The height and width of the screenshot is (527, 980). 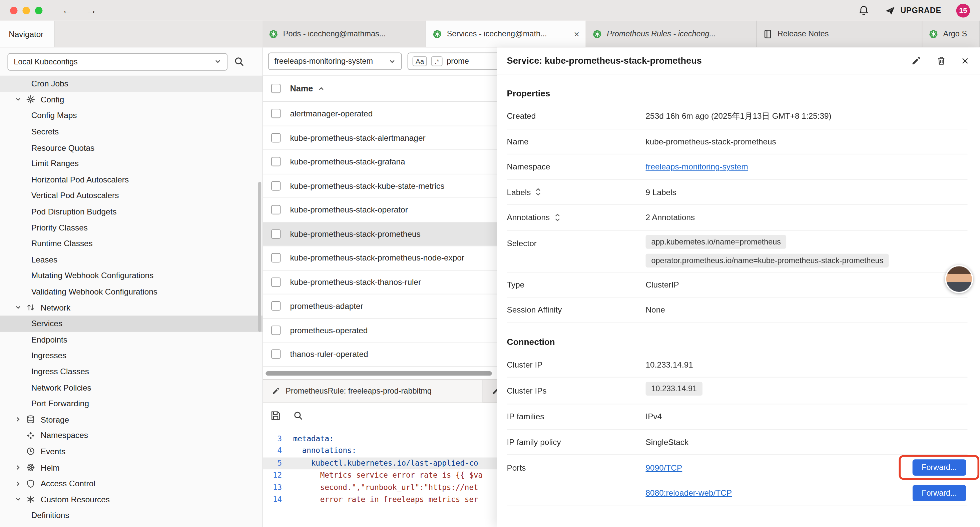 I want to click on service-name: kube-prometheus-stack-thanos-ruler, so click(x=355, y=282).